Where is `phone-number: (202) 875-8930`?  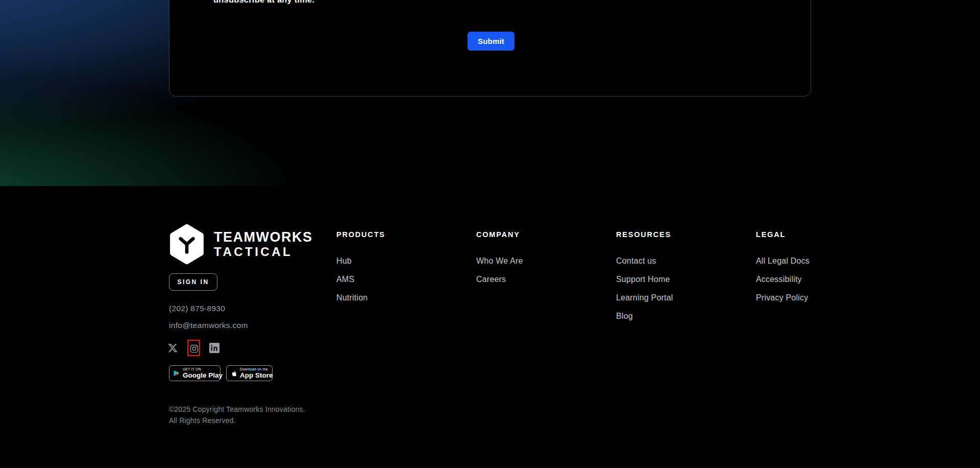 phone-number: (202) 875-8930 is located at coordinates (197, 309).